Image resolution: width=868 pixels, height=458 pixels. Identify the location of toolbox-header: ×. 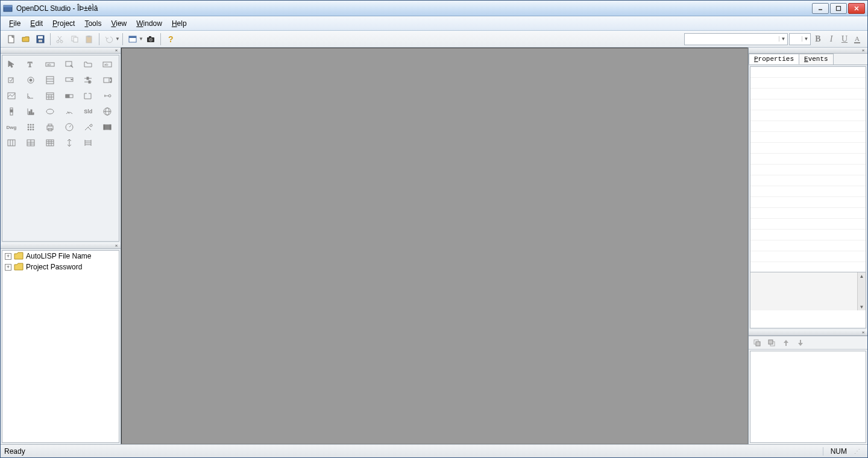
(60, 51).